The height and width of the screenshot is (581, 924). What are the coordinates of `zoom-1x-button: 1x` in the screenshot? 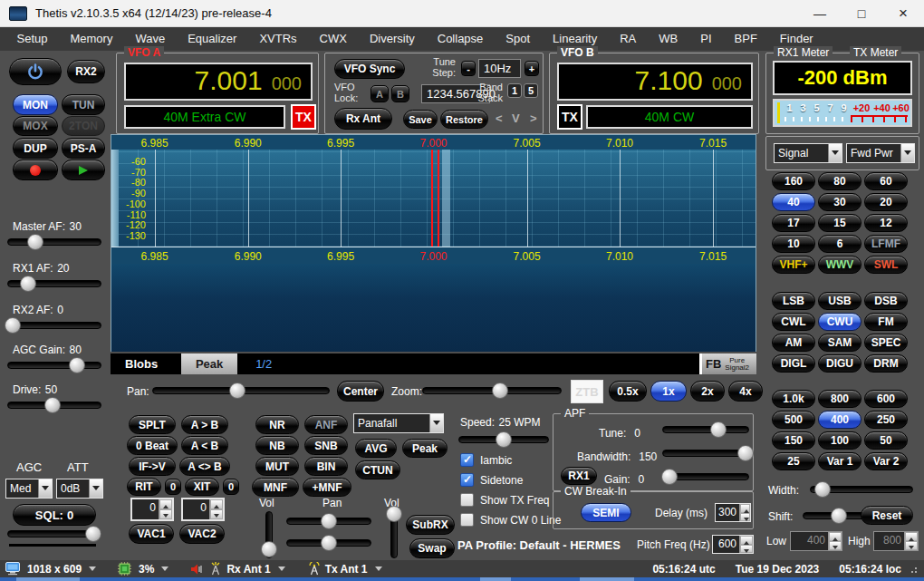 It's located at (669, 392).